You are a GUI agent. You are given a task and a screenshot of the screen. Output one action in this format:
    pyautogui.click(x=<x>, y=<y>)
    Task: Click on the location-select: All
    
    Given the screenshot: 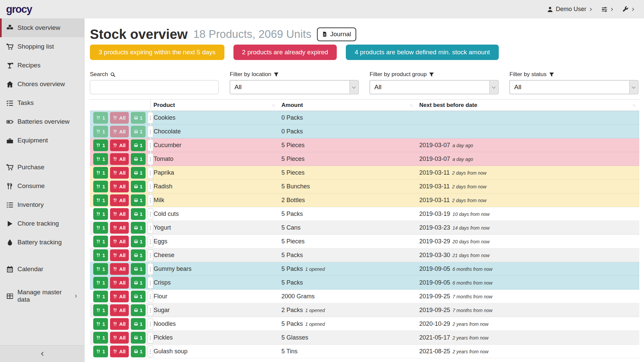 What is the action you would take?
    pyautogui.click(x=294, y=87)
    